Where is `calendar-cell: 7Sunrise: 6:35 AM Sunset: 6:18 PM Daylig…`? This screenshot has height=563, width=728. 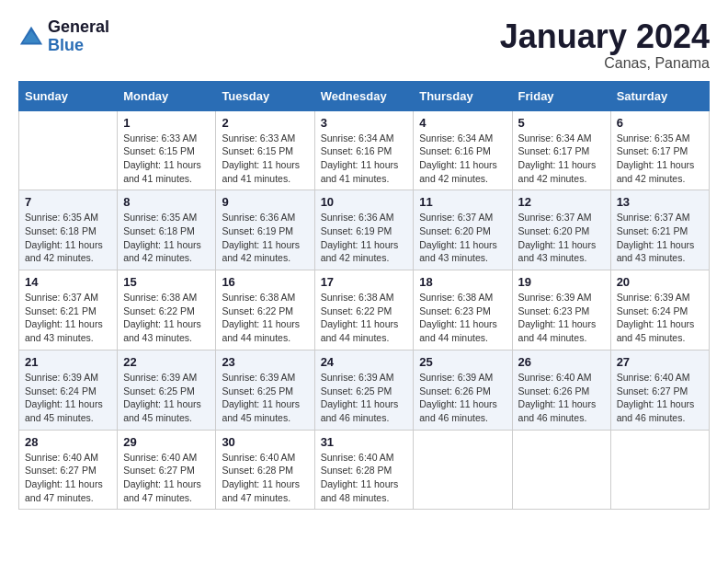
calendar-cell: 7Sunrise: 6:35 AM Sunset: 6:18 PM Daylig… is located at coordinates (68, 230).